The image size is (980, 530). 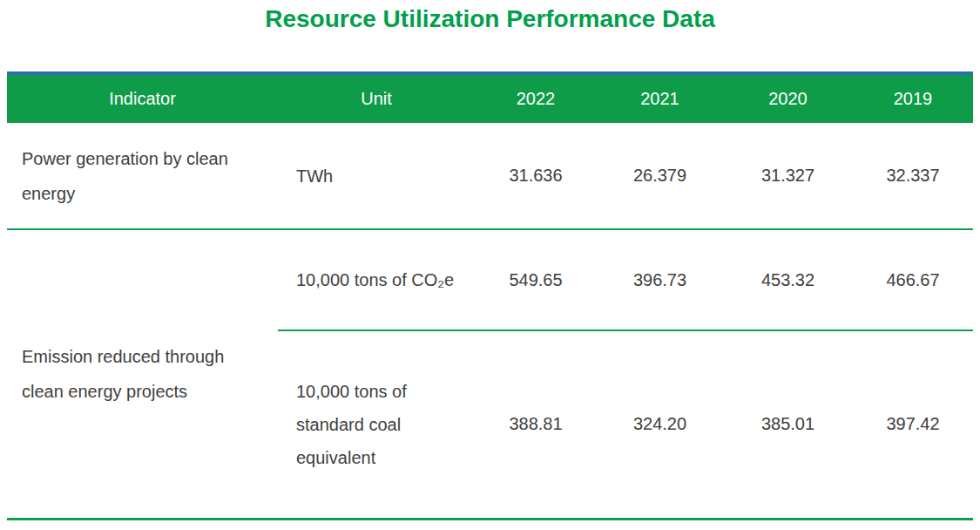 I want to click on value-cell-2021: 26.379, so click(x=660, y=176).